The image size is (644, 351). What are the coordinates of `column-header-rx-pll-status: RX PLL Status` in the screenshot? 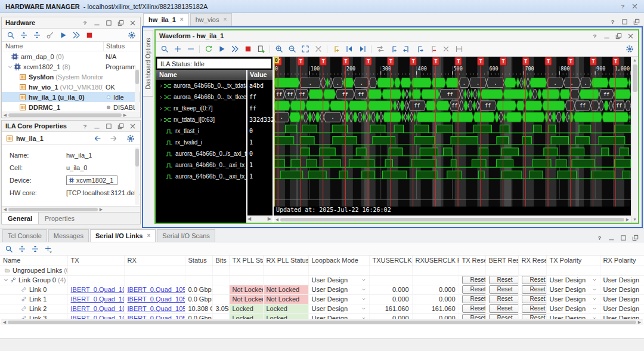 It's located at (286, 260).